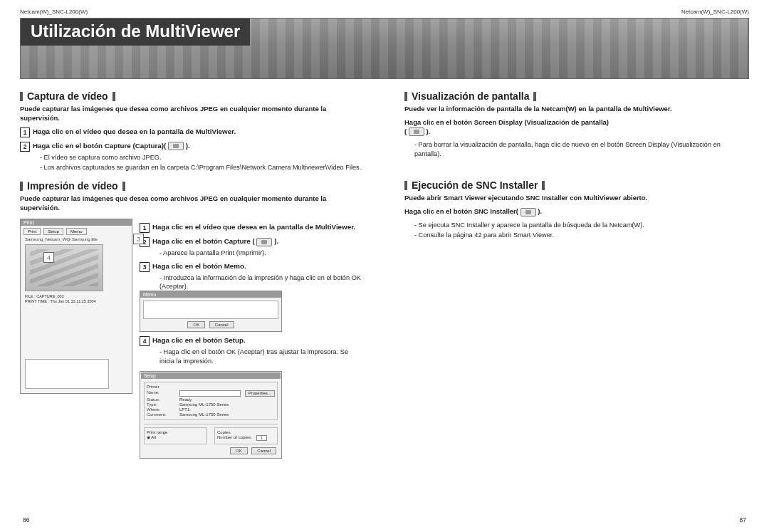  I want to click on printer-select, so click(210, 393).